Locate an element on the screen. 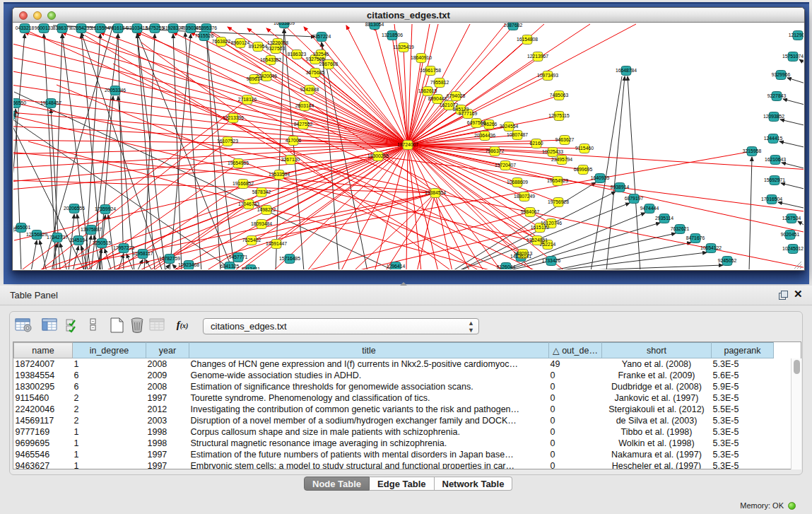 The width and height of the screenshot is (812, 514). svg-text: 1480913 is located at coordinates (523, 253).